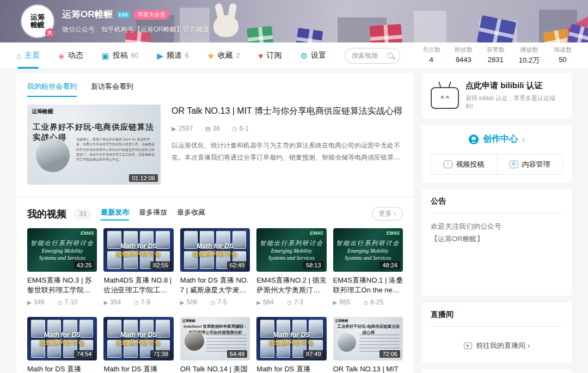  What do you see at coordinates (88, 14) in the screenshot?
I see `username: 运筹OR帷幄` at bounding box center [88, 14].